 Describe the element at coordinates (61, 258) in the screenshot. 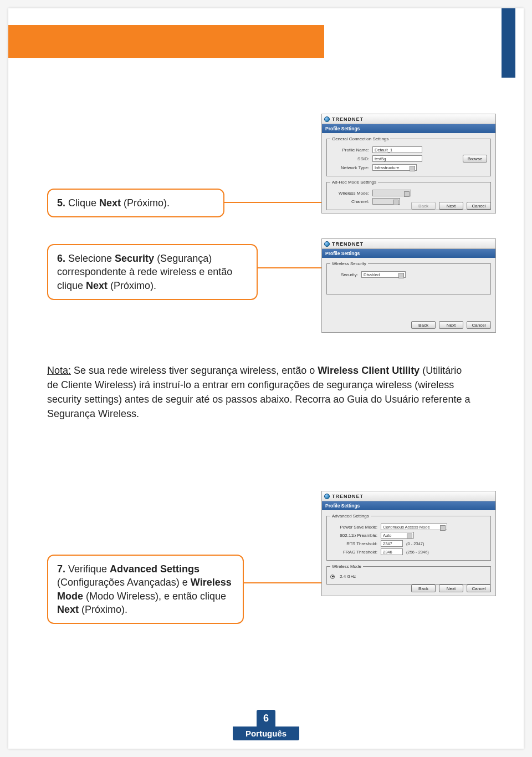

I see `step6-num: 6.` at that location.